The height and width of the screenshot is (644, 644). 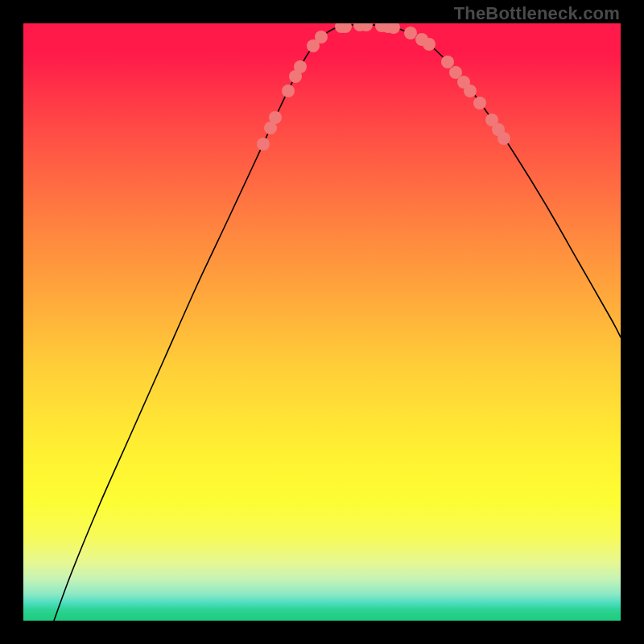 I want to click on watermark-text: TheBottleneck.com, so click(x=537, y=14).